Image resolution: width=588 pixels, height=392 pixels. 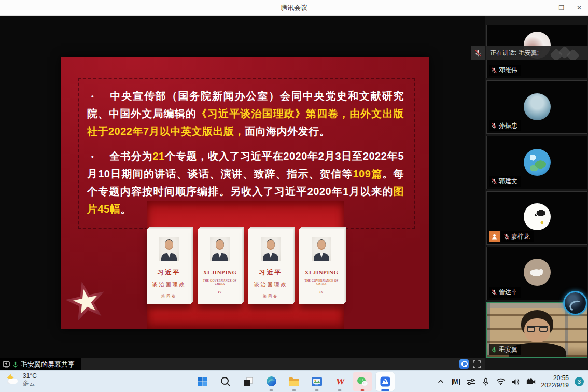 I want to click on microphone-icon, so click(x=486, y=382).